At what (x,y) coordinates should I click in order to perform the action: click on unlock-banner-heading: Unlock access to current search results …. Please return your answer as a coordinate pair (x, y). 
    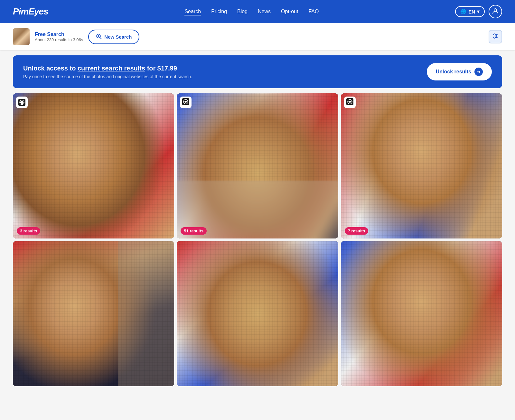
    Looking at the image, I should click on (108, 68).